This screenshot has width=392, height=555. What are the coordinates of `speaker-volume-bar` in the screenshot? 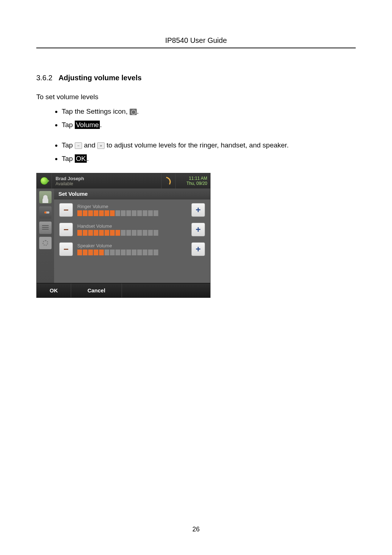 It's located at (132, 252).